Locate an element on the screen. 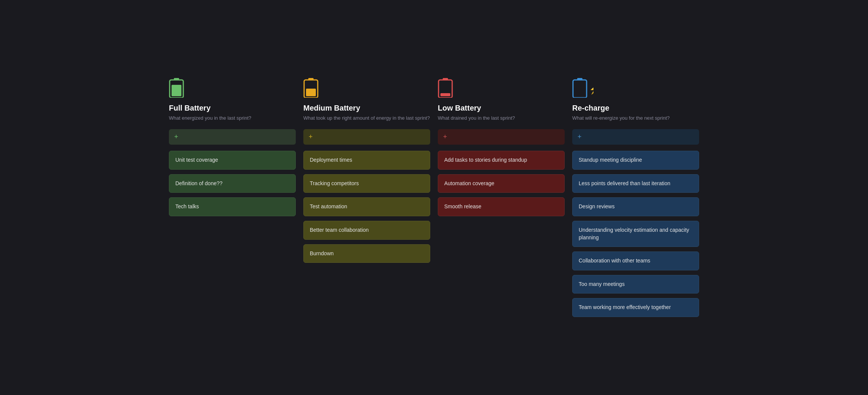 The image size is (868, 395). add-card-btn-recharge: + is located at coordinates (635, 137).